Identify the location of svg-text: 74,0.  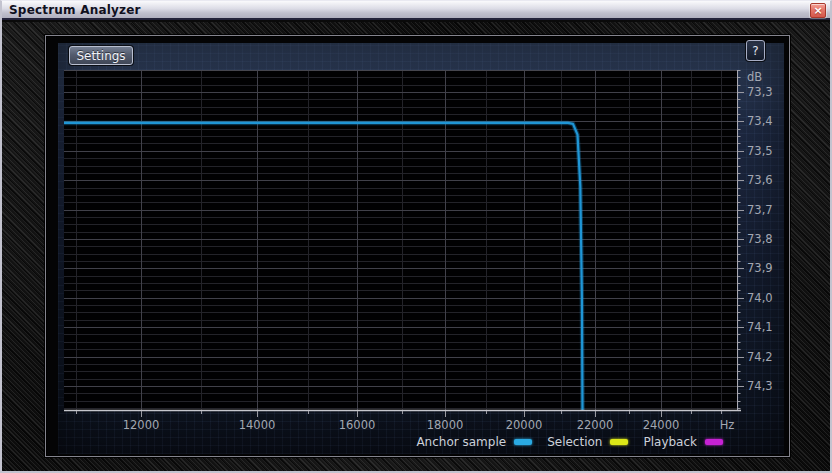
(760, 298).